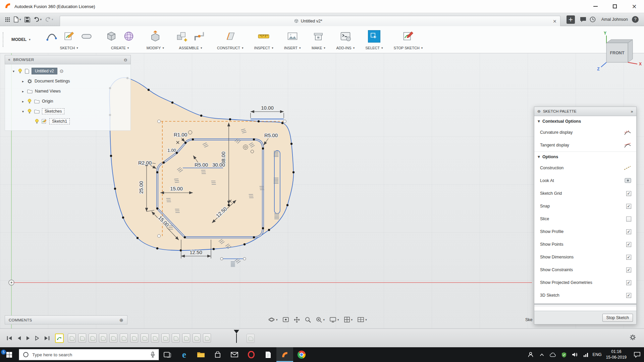 The height and width of the screenshot is (362, 644). Describe the element at coordinates (184, 355) in the screenshot. I see `taskbar-edge: e` at that location.